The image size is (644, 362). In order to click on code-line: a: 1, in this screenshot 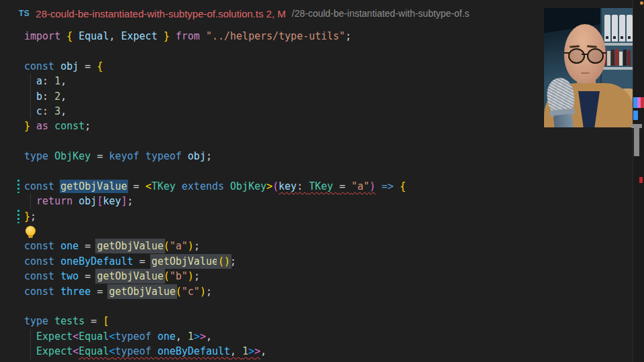, I will do `click(317, 81)`.